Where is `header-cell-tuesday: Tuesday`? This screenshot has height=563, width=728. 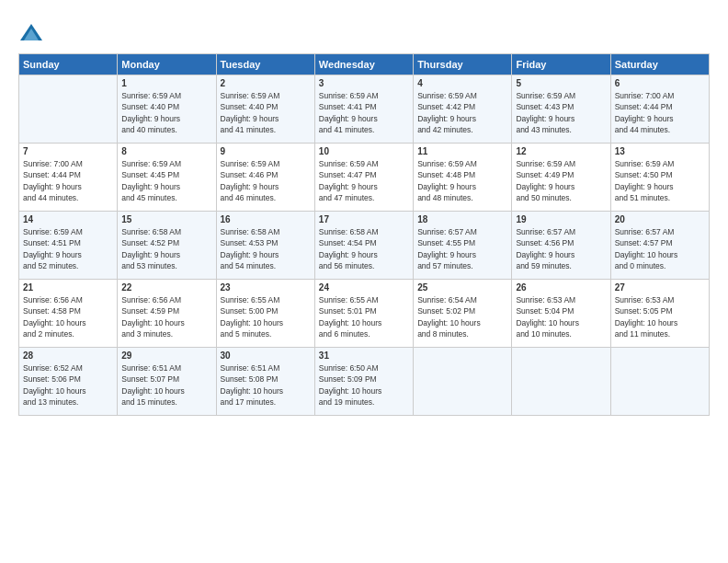 header-cell-tuesday: Tuesday is located at coordinates (265, 64).